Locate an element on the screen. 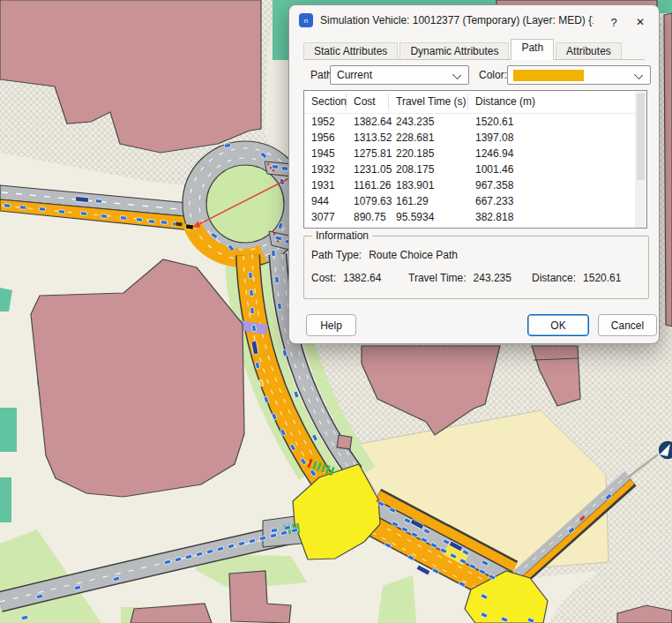 This screenshot has width=672, height=623. table-row: 1931 1161.26 183.901 967.358 is located at coordinates (475, 185).